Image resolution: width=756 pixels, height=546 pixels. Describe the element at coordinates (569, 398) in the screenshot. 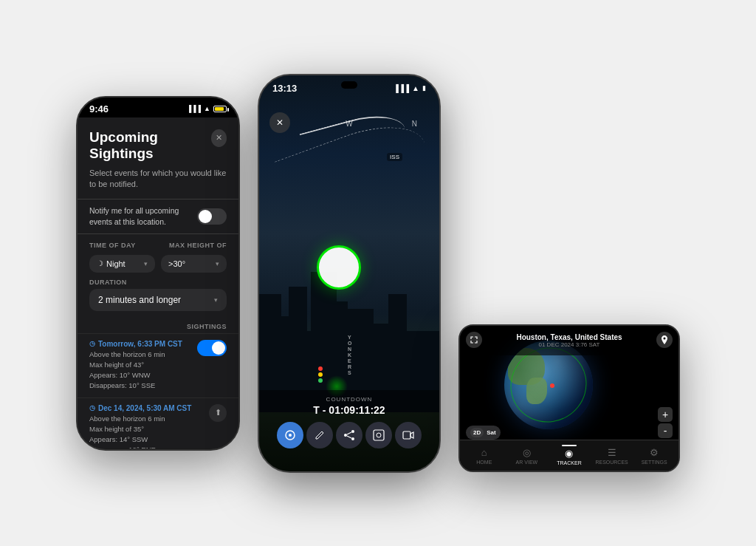

I see `phone3: Houston, Texas, United States 01 DEC 202…` at that location.